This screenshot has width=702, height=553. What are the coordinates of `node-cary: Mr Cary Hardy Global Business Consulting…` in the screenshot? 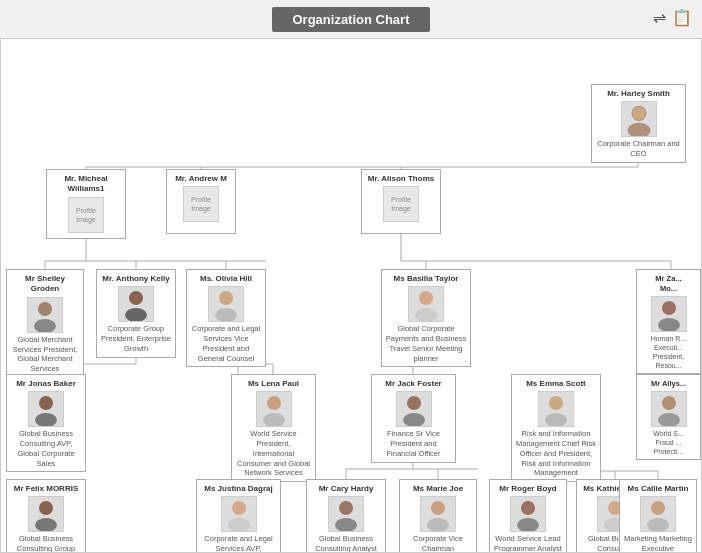 It's located at (346, 516).